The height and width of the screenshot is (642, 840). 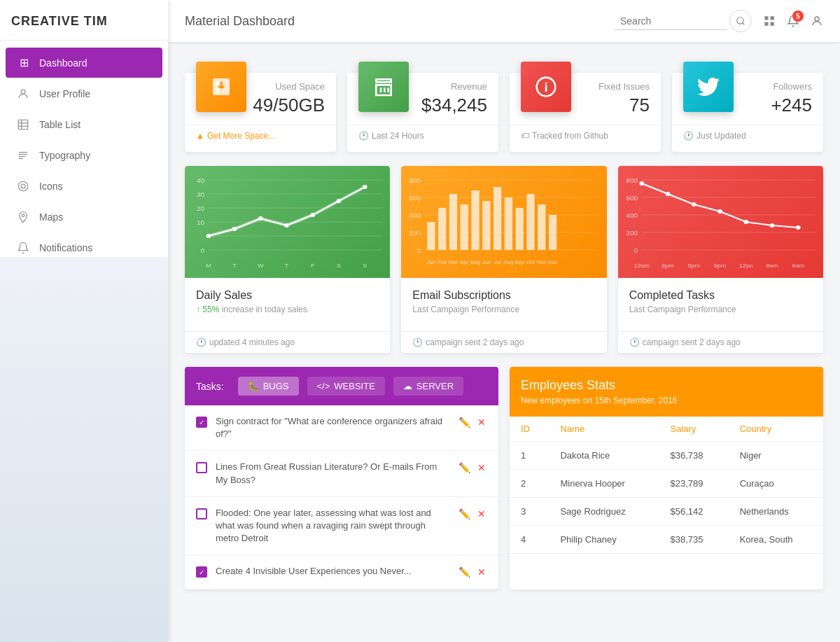 What do you see at coordinates (64, 94) in the screenshot?
I see `sidebar-item-label: User Profile` at bounding box center [64, 94].